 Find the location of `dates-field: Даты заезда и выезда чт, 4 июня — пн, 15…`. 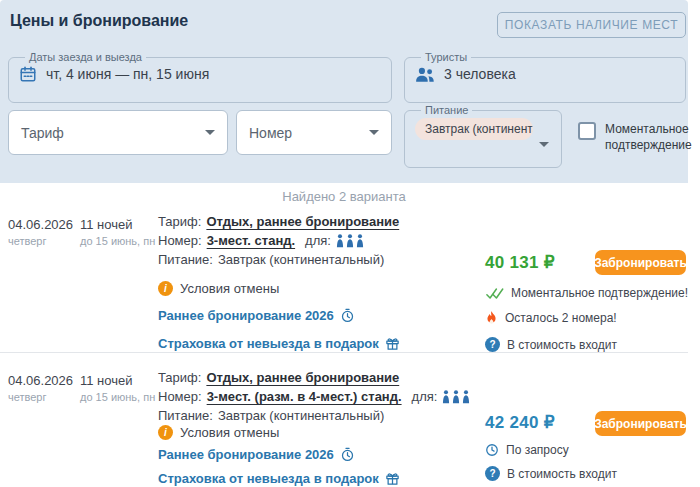

dates-field: Даты заезда и выезда чт, 4 июня — пн, 15… is located at coordinates (200, 77).